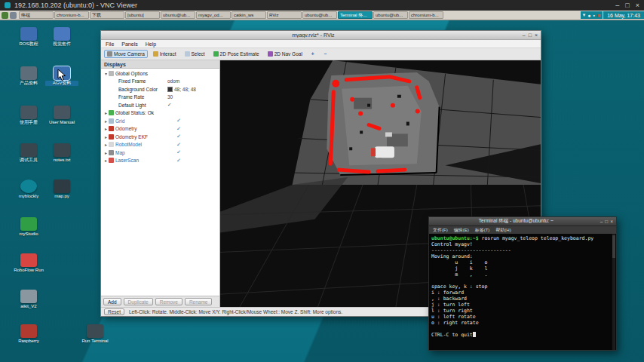 The height and width of the screenshot is (362, 644). What do you see at coordinates (523, 292) in the screenshot?
I see `terminal-content: ubuntu@ubuntu:~$ rosrun myagv_teleop tel…` at bounding box center [523, 292].